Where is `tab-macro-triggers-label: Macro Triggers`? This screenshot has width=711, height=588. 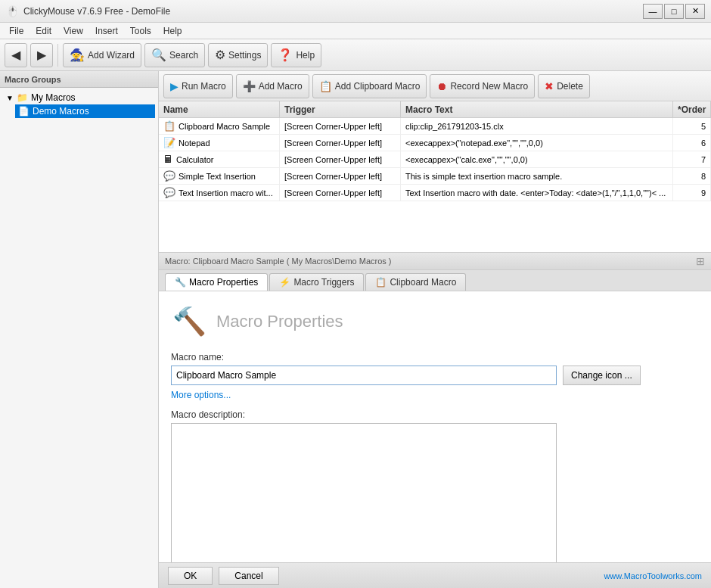 tab-macro-triggers-label: Macro Triggers is located at coordinates (324, 282).